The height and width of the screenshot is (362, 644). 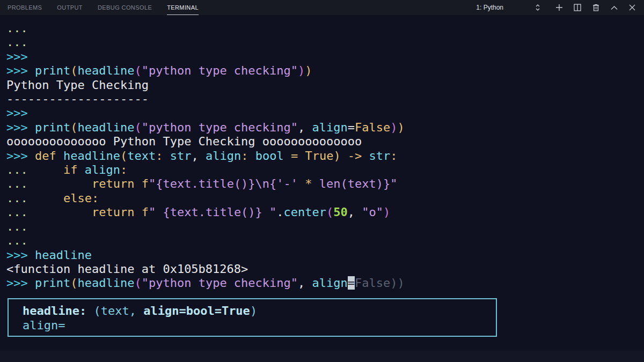 I want to click on terminal-segment-kw: ->, so click(x=355, y=156).